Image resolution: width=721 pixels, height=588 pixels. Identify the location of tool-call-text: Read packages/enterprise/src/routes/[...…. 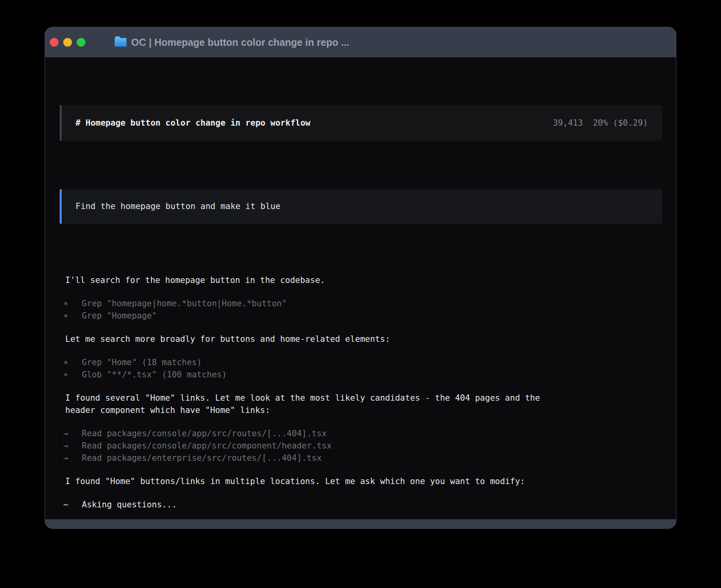
(202, 458).